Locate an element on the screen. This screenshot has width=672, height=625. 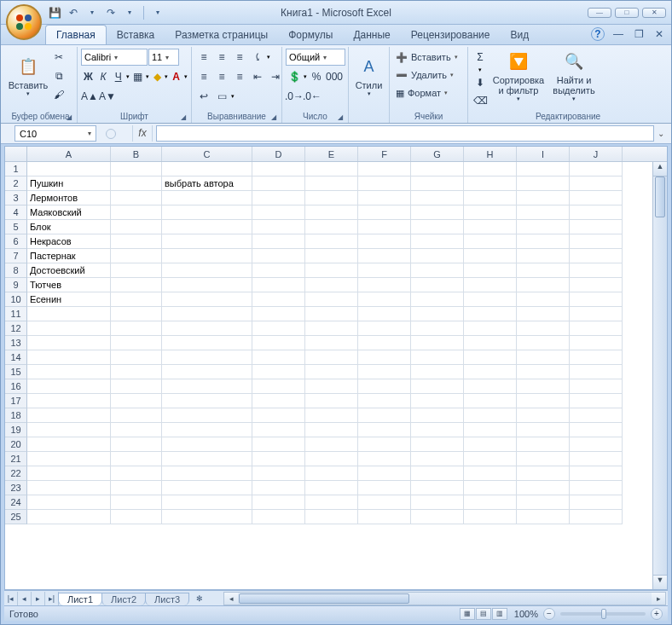
cell-A5: Блок is located at coordinates (69, 227).